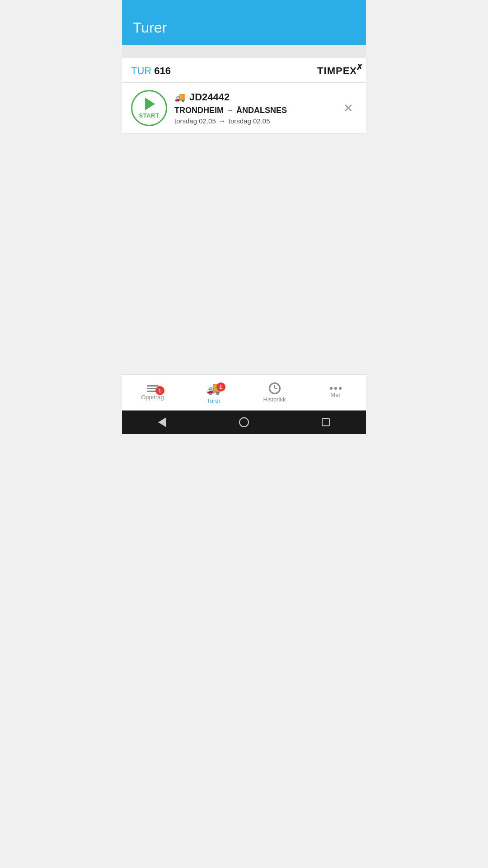 This screenshot has width=488, height=868. What do you see at coordinates (275, 392) in the screenshot?
I see `nav-item-historikk: Historikk` at bounding box center [275, 392].